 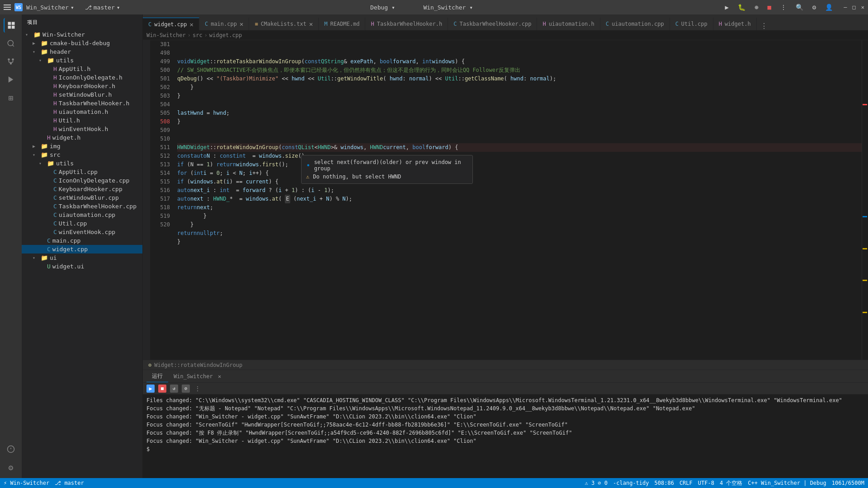 I want to click on branch-selector: ⎇ master ▾, so click(x=103, y=7).